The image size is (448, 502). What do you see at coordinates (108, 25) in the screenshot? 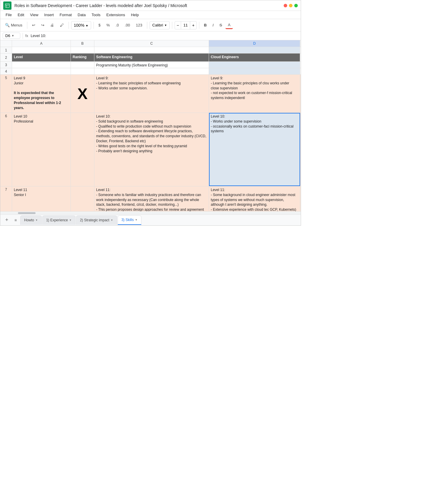
I see `percent-button: %` at bounding box center [108, 25].